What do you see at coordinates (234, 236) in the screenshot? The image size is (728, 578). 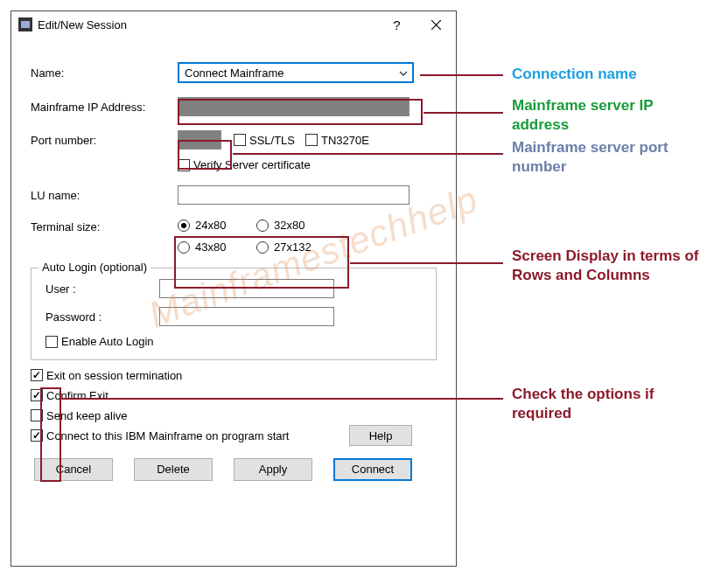 I see `row-terminal: Terminal size: 24x80 32x80 43x80 27x132` at bounding box center [234, 236].